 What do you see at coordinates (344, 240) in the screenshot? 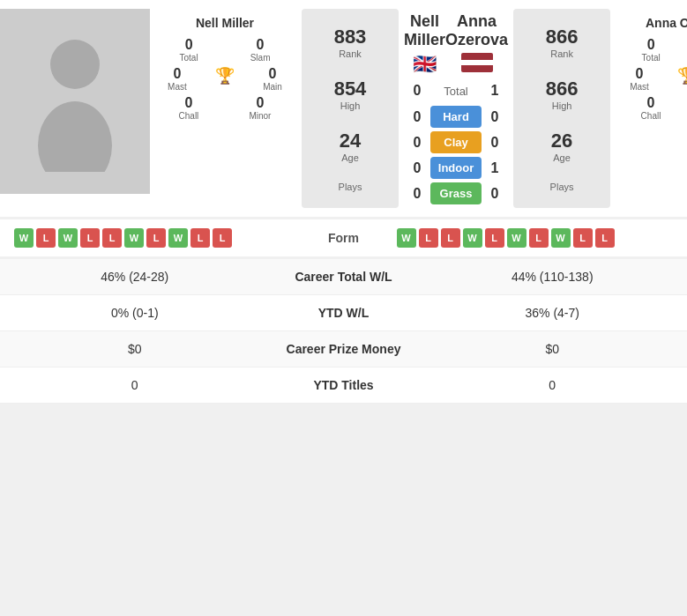
I see `form-section: WLWLLWLWLL Form WLLWLWLWLL` at bounding box center [344, 240].